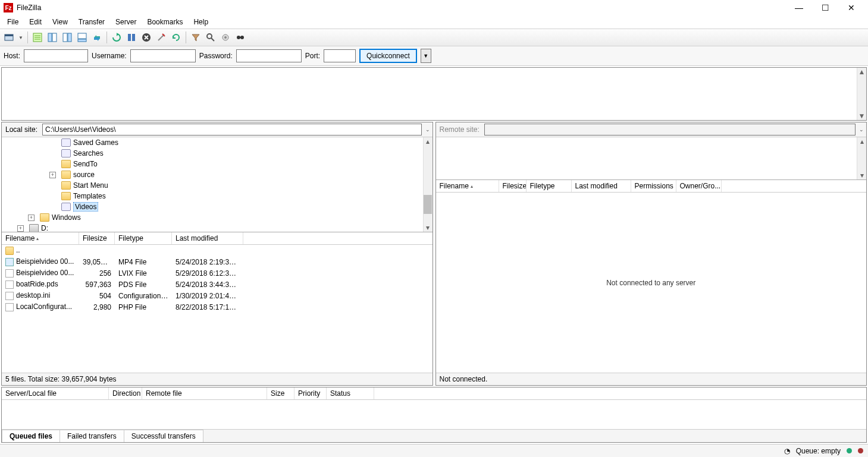 This screenshot has height=457, width=868. What do you see at coordinates (13, 22) in the screenshot?
I see `menu-file: File` at bounding box center [13, 22].